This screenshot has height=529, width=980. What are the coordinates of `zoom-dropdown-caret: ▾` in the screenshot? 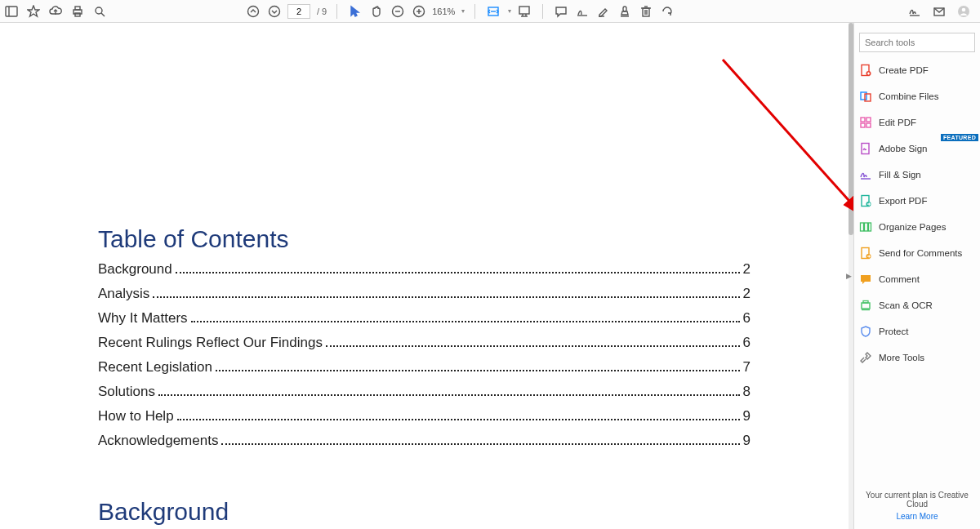 It's located at (463, 11).